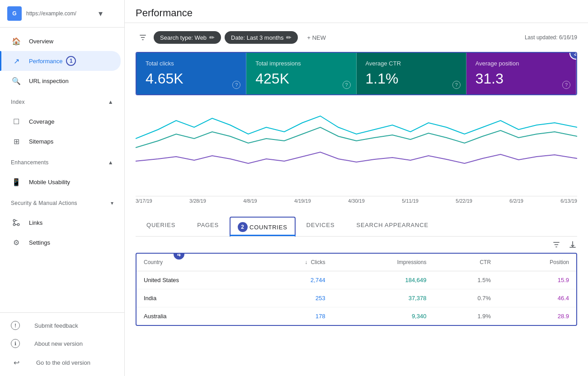 This screenshot has height=376, width=588. What do you see at coordinates (30, 162) in the screenshot?
I see `enhancements-section-label: Enhancements` at bounding box center [30, 162].